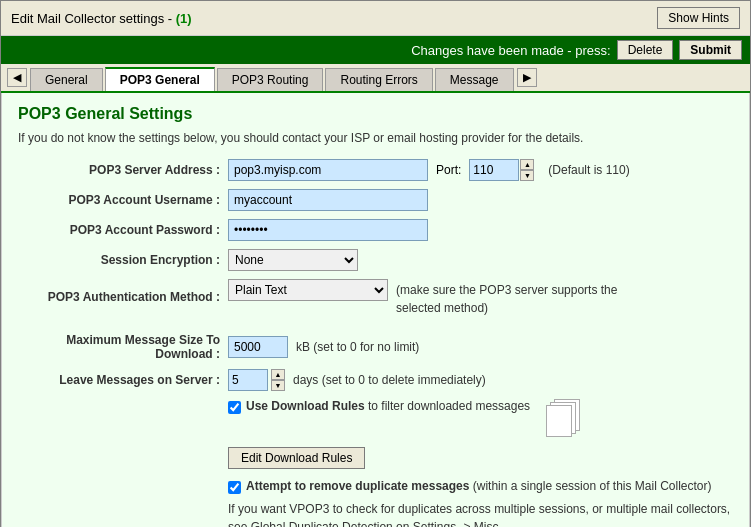 The image size is (751, 527). What do you see at coordinates (123, 230) in the screenshot?
I see `password-label: POP3 Account Password :` at bounding box center [123, 230].